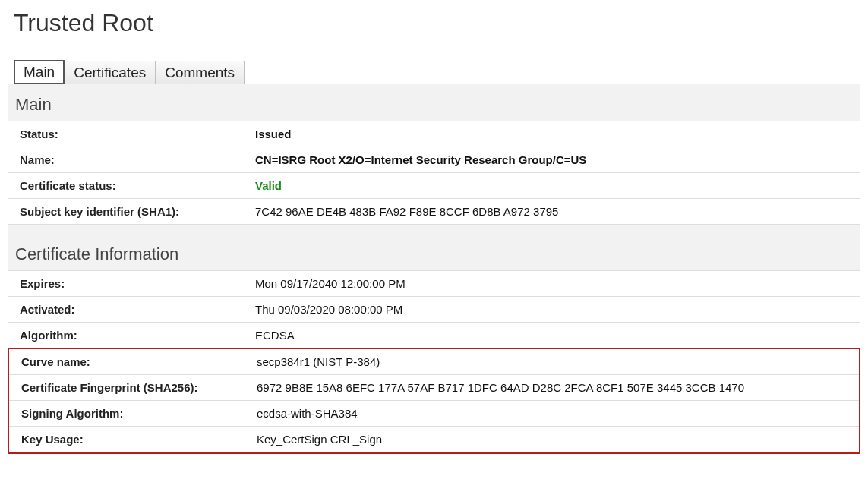  What do you see at coordinates (139, 387) in the screenshot?
I see `label-fingerprint: Certificate Fingerprint (SHA256):` at bounding box center [139, 387].